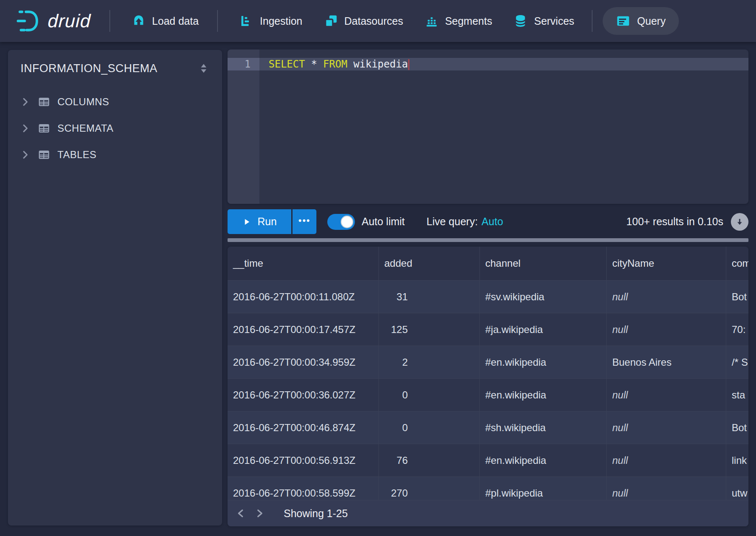 This screenshot has height=536, width=756. What do you see at coordinates (364, 21) in the screenshot?
I see `nav-item-datasources: Datasources` at bounding box center [364, 21].